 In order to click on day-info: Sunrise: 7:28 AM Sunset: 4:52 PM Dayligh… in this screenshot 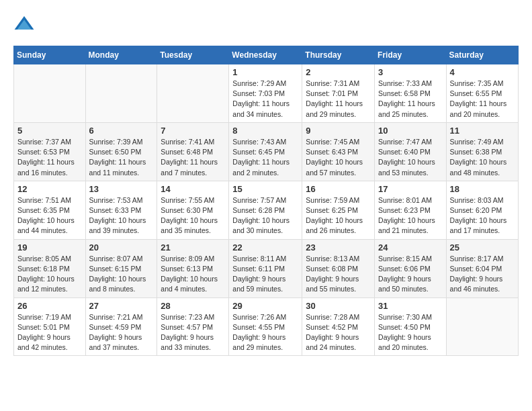, I will do `click(339, 333)`.